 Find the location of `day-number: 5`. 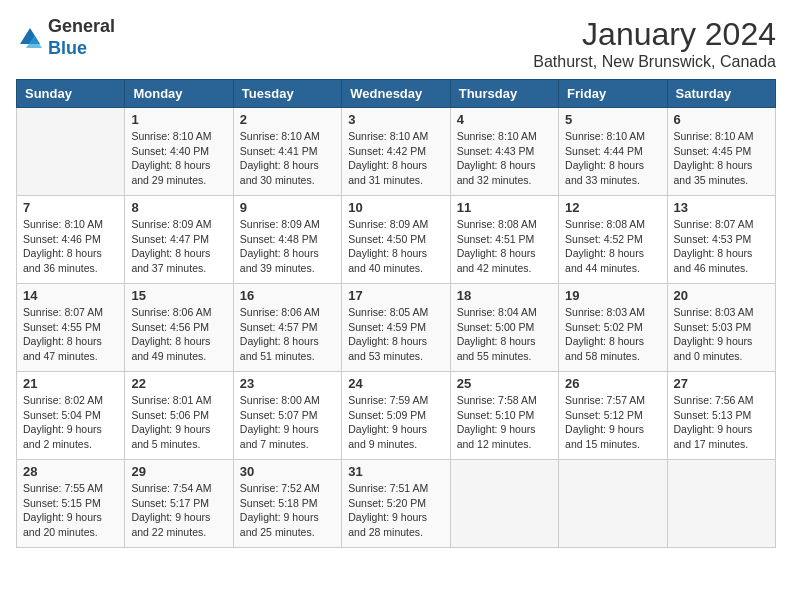

day-number: 5 is located at coordinates (612, 120).